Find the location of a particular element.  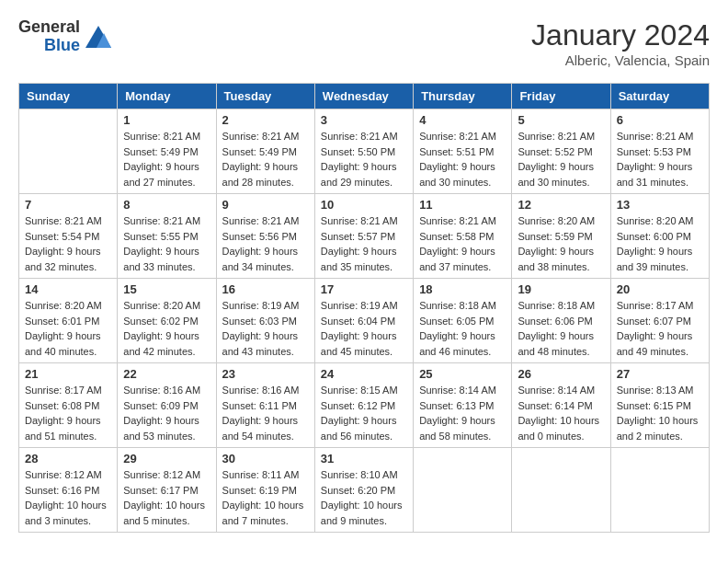

day-number: 8 is located at coordinates (166, 204).